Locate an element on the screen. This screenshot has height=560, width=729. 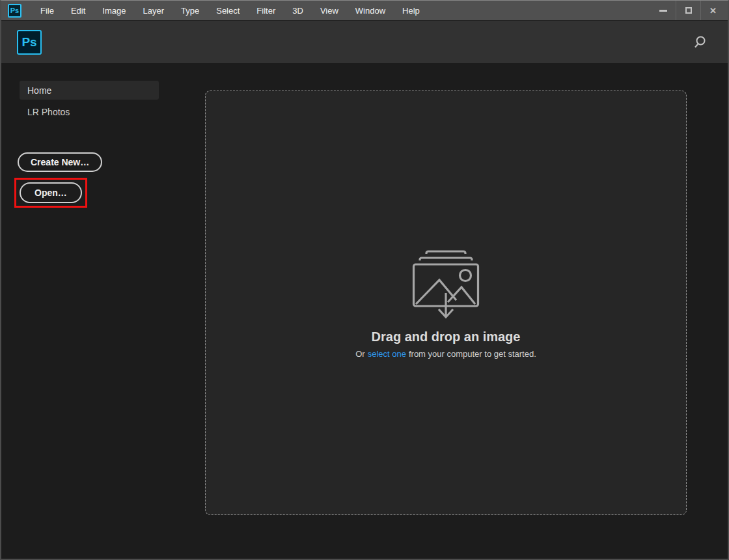
window-controls: ✕ is located at coordinates (688, 10).